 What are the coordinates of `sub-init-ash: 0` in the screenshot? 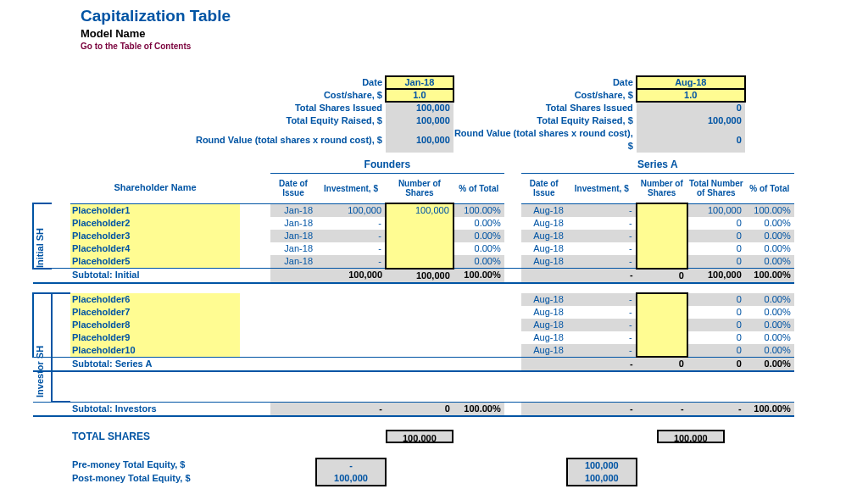 It's located at (662, 276).